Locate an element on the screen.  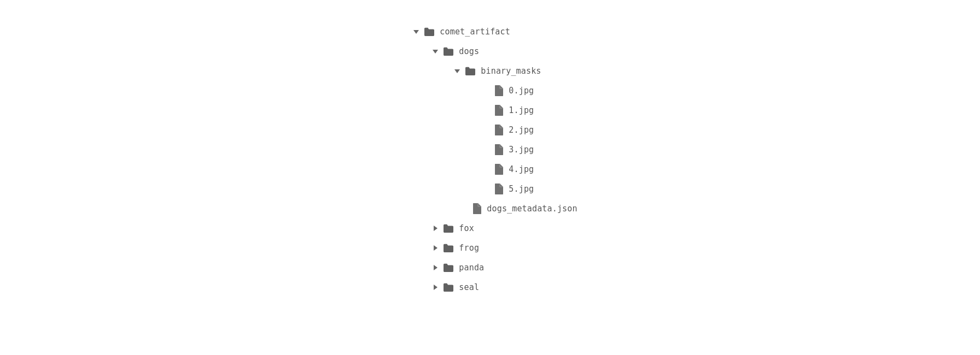
tree-item-2jpg: 2.jpg is located at coordinates (468, 130).